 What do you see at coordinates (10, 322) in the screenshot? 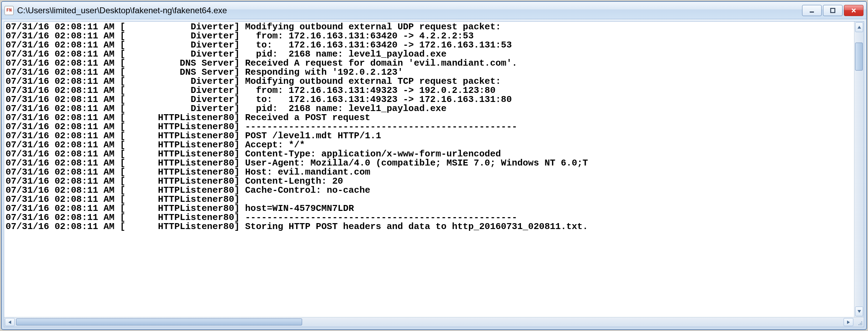
I see `chevron-left-icon` at bounding box center [10, 322].